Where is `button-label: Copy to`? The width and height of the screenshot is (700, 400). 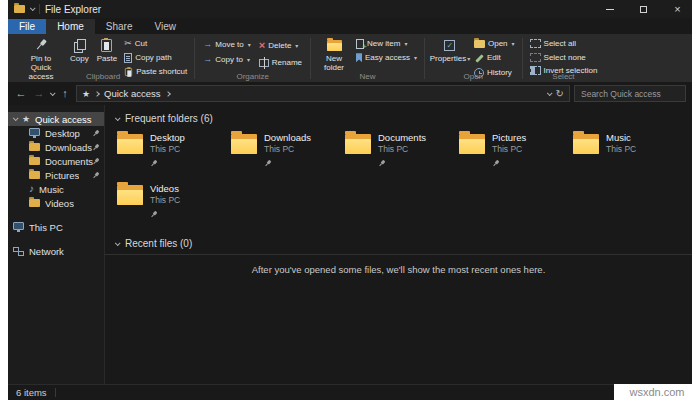 button-label: Copy to is located at coordinates (229, 60).